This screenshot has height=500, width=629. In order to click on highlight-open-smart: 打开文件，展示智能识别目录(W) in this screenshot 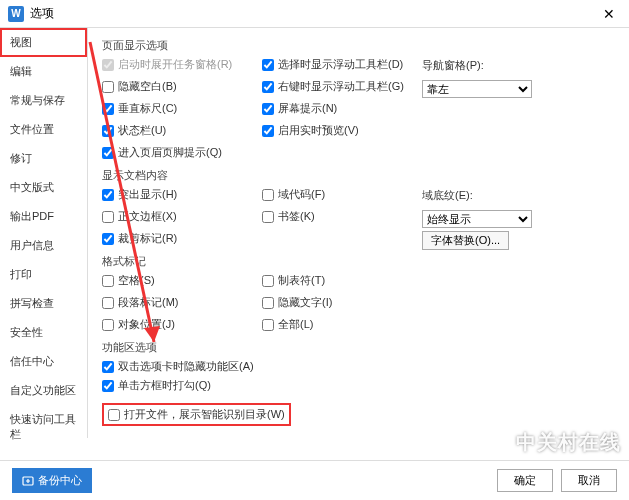, I will do `click(196, 414)`.